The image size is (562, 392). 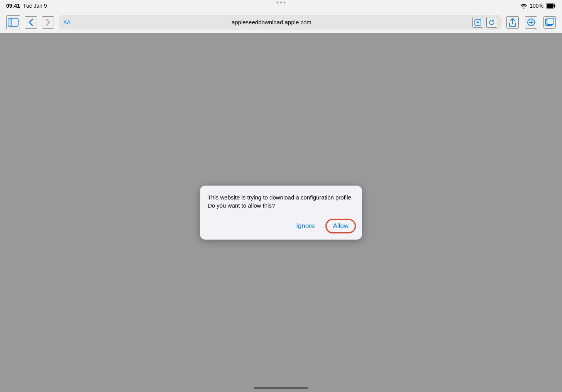 I want to click on sidebar-toggle-button, so click(x=13, y=22).